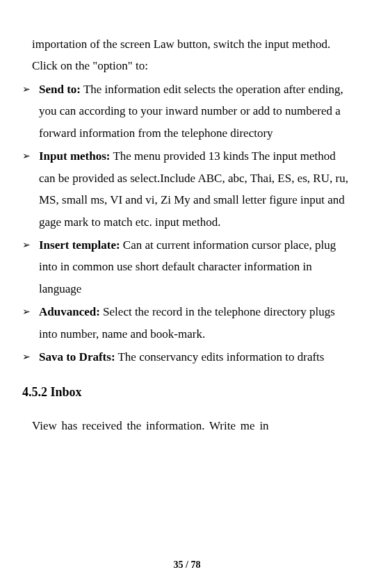 Image resolution: width=374 pixels, height=588 pixels. What do you see at coordinates (187, 392) in the screenshot?
I see `section-heading: 4.5.2 Inbox` at bounding box center [187, 392].